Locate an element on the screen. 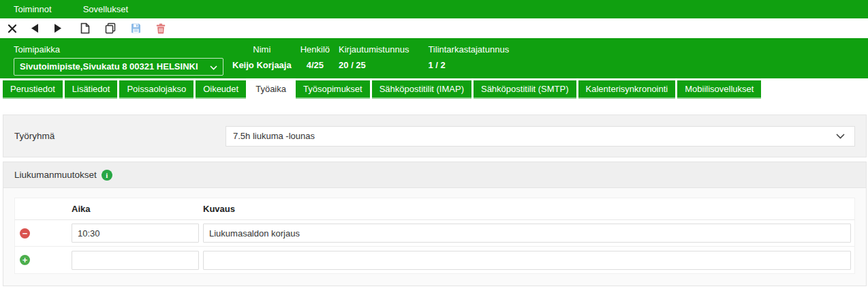 This screenshot has height=291, width=868. workgroup-select: 7.5h liukuma -lounas is located at coordinates (540, 136).